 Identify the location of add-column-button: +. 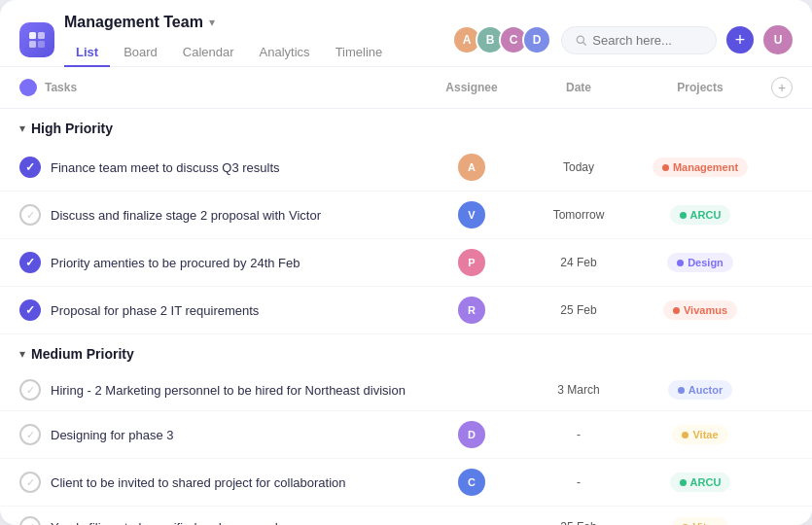
(782, 88).